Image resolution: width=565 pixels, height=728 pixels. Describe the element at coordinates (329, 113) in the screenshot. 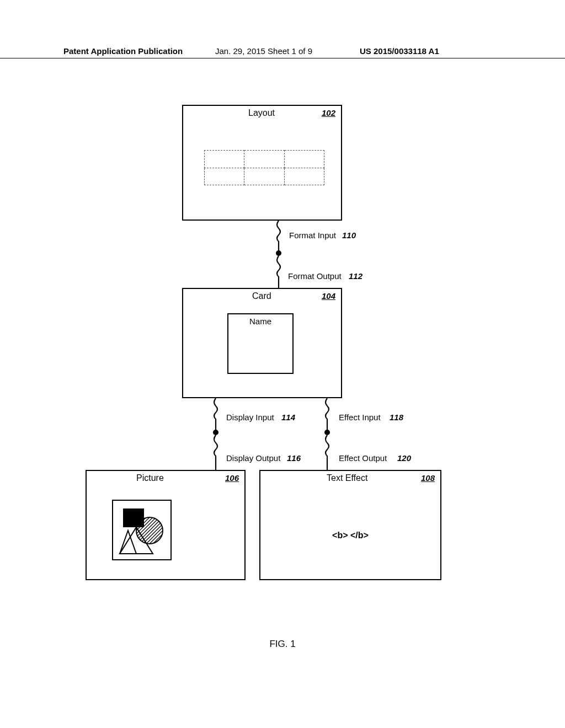

I see `layout-ref: 102` at that location.